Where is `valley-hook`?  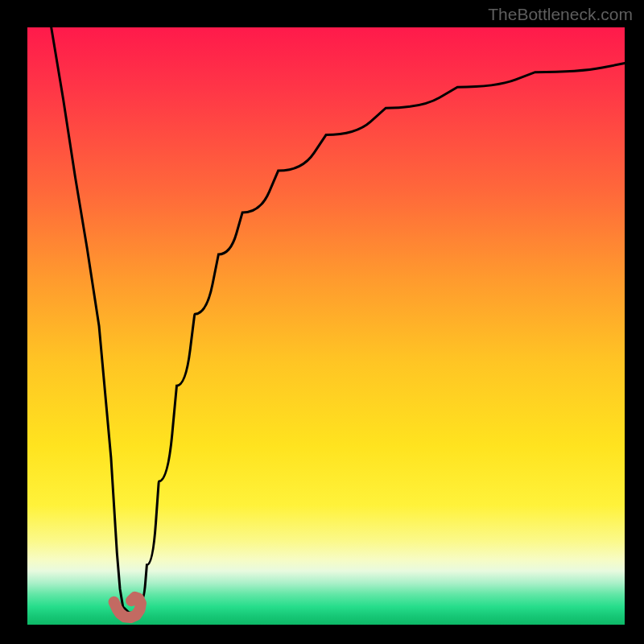 valley-hook is located at coordinates (127, 607).